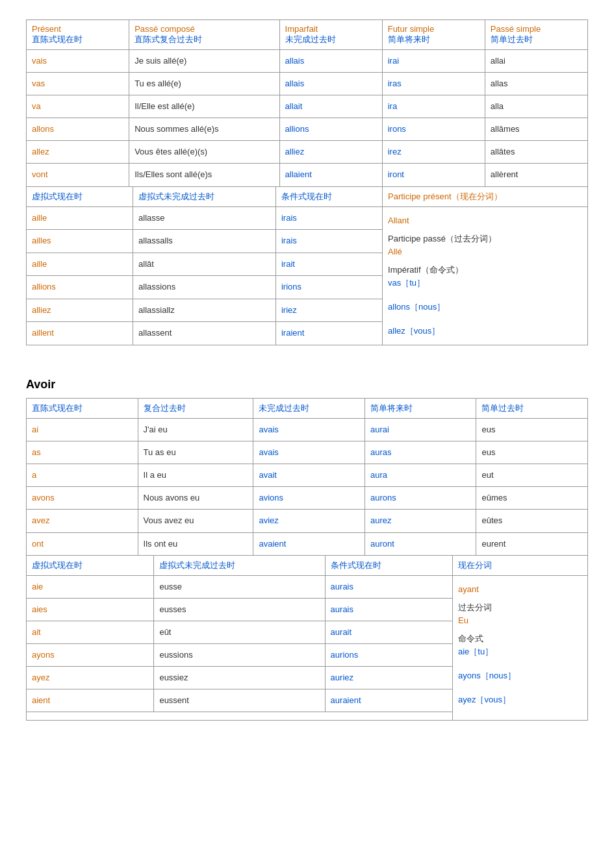  I want to click on avoir-header-5: 简单过去时, so click(532, 409).